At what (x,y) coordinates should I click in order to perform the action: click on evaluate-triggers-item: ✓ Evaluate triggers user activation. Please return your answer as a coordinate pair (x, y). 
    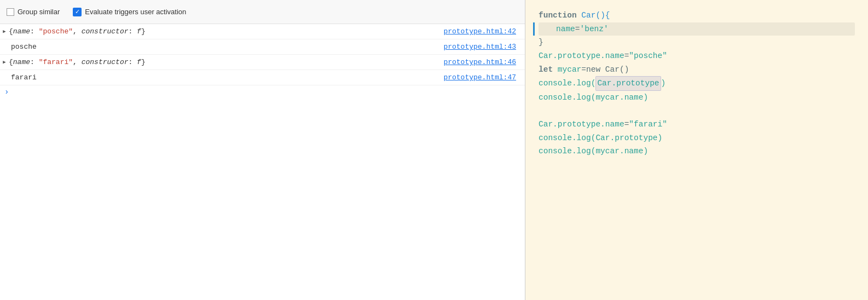
    Looking at the image, I should click on (129, 12).